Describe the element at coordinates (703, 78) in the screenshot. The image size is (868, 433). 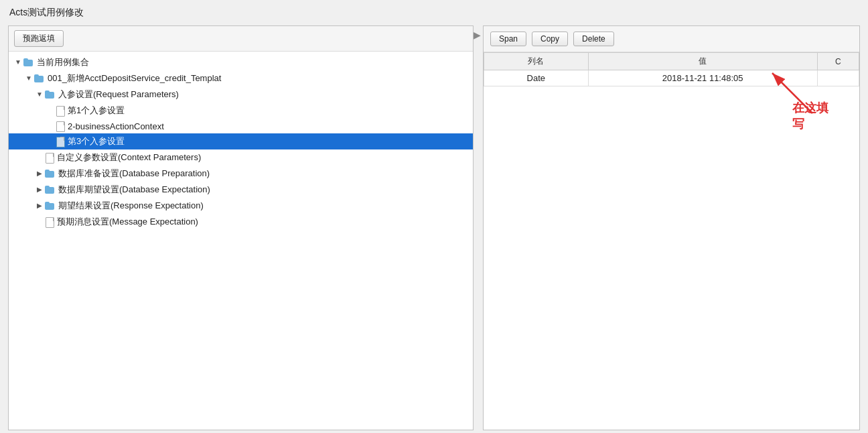
I see `cell-value: 2018-11-21 11:48:05` at that location.